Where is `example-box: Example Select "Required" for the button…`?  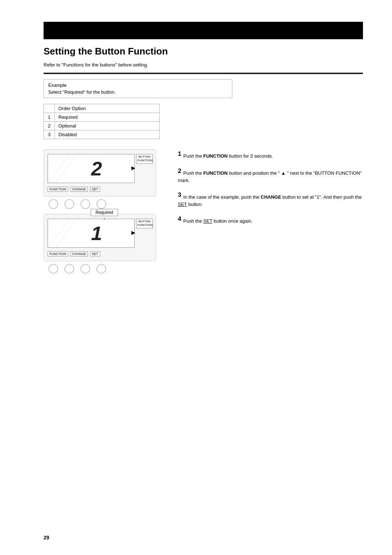
example-box: Example Select "Required" for the button… is located at coordinates (138, 89).